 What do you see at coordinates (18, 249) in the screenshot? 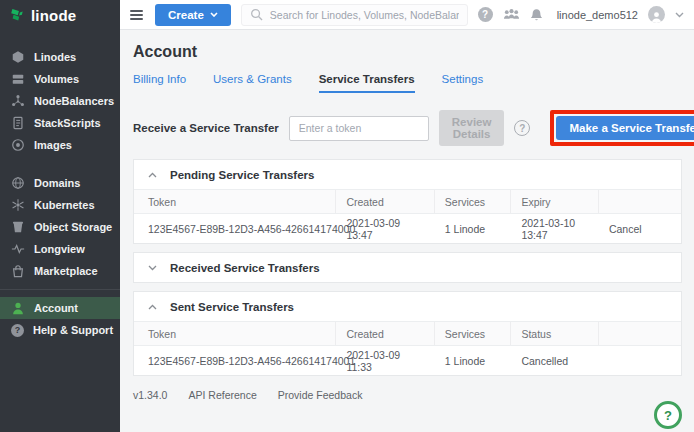
I see `longview-icon` at bounding box center [18, 249].